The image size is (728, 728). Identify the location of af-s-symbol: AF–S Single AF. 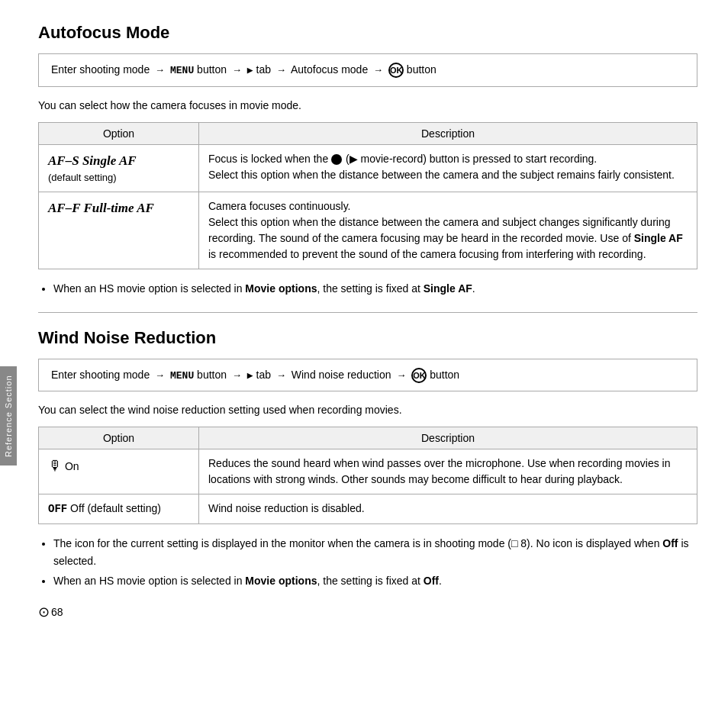
(119, 161).